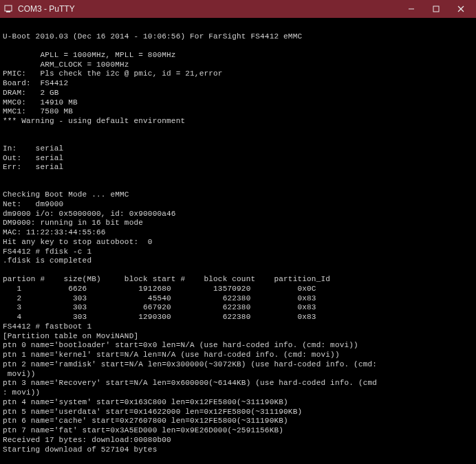 Image resolution: width=476 pixels, height=464 pixels. Describe the element at coordinates (238, 243) in the screenshot. I see `terminal-line: Hit any key to stop autoboot: 0` at that location.